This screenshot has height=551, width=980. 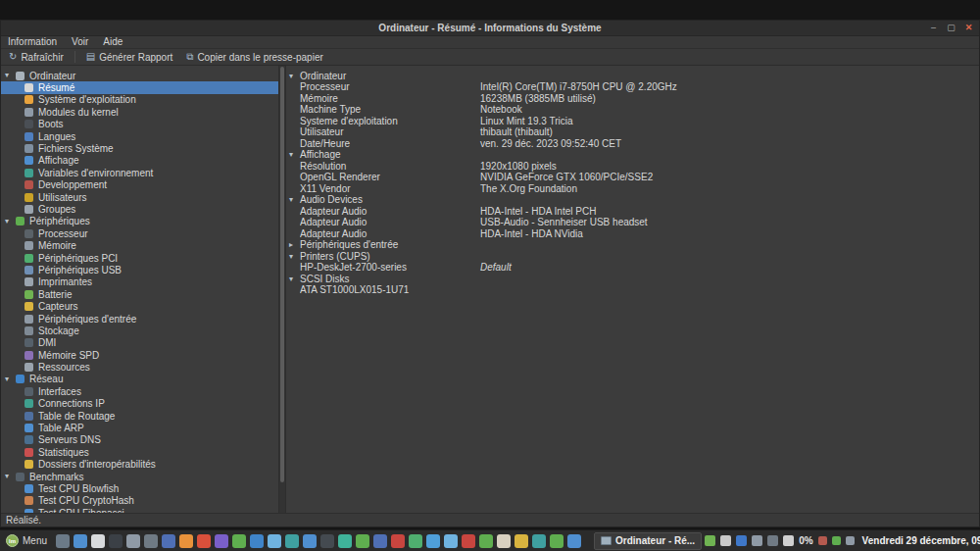 I want to click on menu-voir: Voir, so click(x=80, y=42).